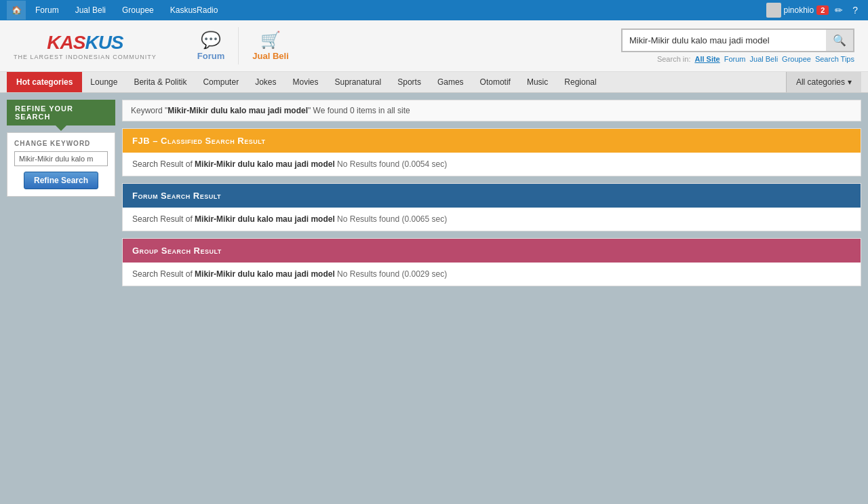 Image resolution: width=868 pixels, height=504 pixels. Describe the element at coordinates (450, 82) in the screenshot. I see `cat-games: Games` at that location.